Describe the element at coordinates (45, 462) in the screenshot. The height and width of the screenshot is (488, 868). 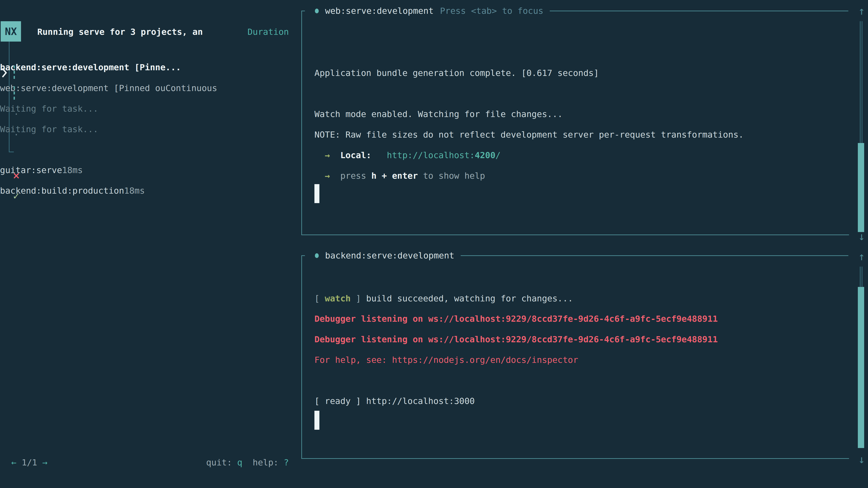
I see `pager-next-icon: →` at that location.